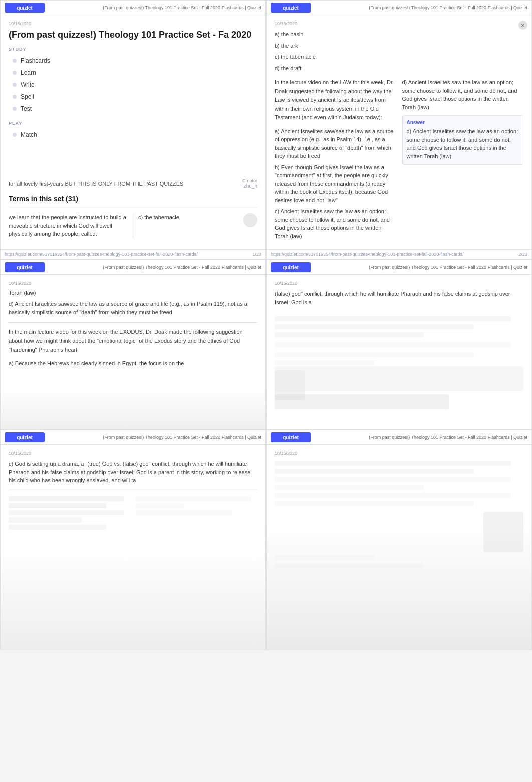  What do you see at coordinates (463, 140) in the screenshot?
I see `correct-answer-box: Answer d) Ancient Israelites saw the law…` at bounding box center [463, 140].